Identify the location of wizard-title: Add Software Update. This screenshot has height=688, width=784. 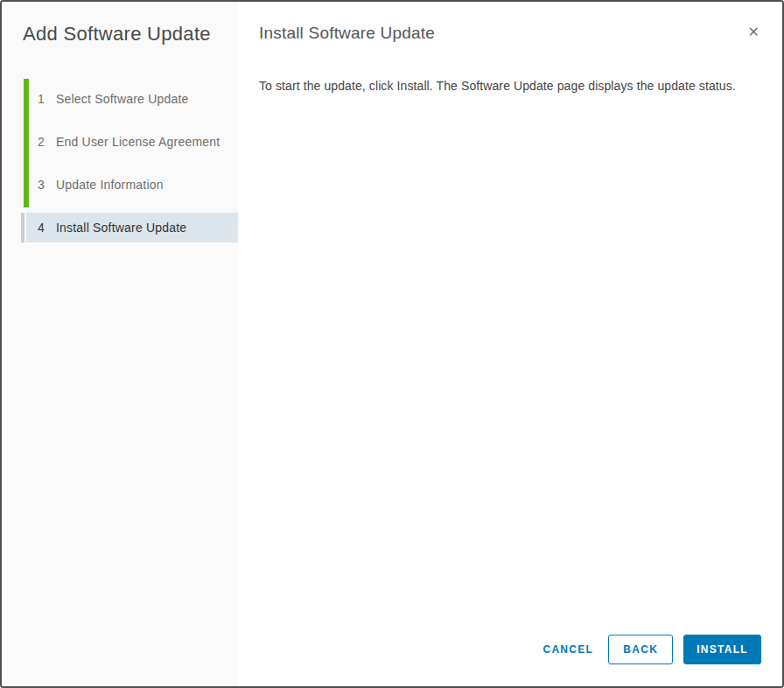
(117, 34).